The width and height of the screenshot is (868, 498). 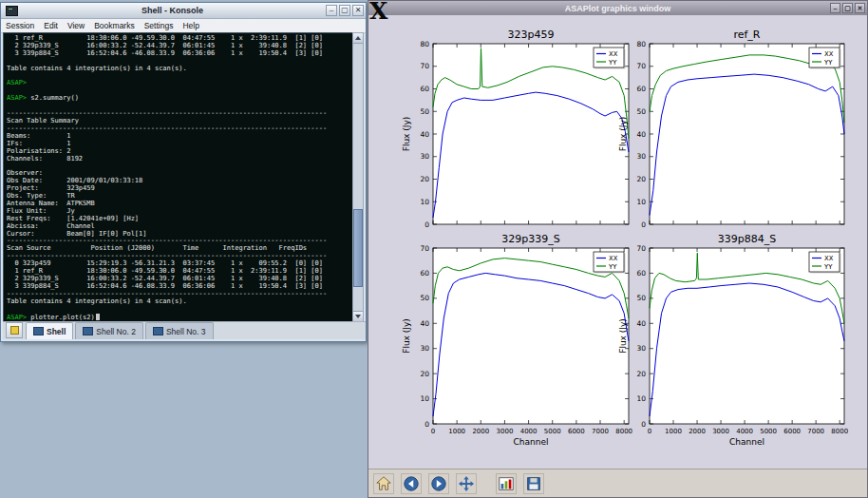 What do you see at coordinates (15, 331) in the screenshot?
I see `new-session-icon` at bounding box center [15, 331].